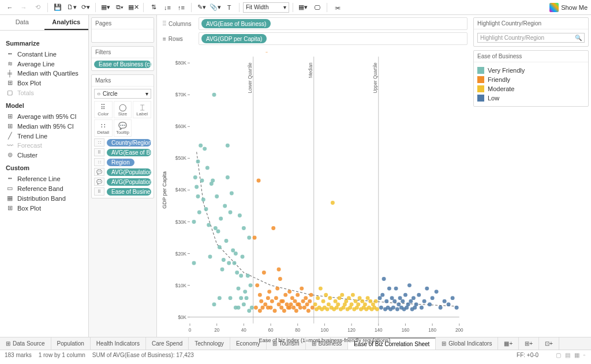  Describe the element at coordinates (333, 24) in the screenshot. I see `columns-shelf: AVG(Ease of Business)` at that location.